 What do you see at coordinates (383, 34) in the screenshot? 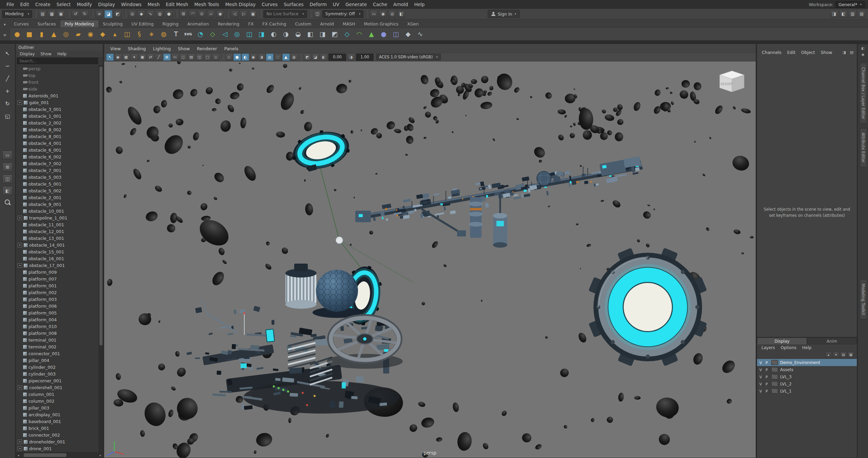
I see `smooth-tool: ●` at bounding box center [383, 34].